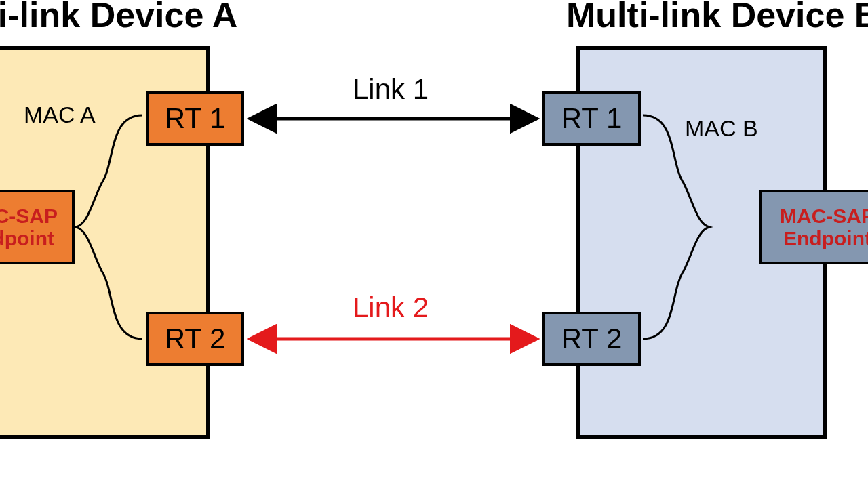  Describe the element at coordinates (391, 89) in the screenshot. I see `link1-label: Link 1` at that location.